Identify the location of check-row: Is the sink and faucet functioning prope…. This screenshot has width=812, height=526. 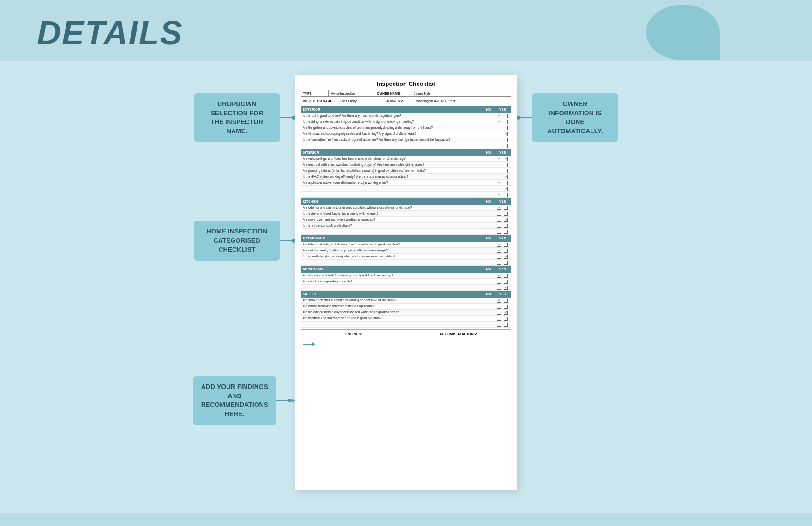
(406, 214).